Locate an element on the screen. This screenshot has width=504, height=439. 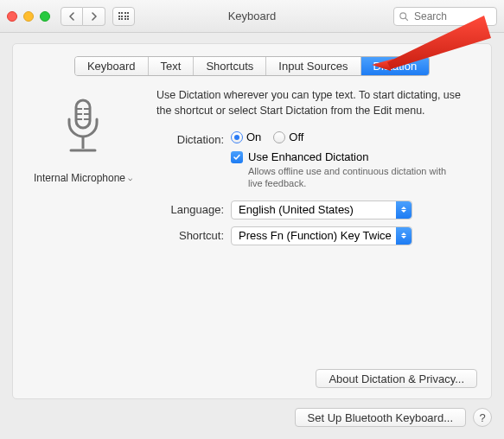
dictation-off-radio: Off is located at coordinates (289, 137).